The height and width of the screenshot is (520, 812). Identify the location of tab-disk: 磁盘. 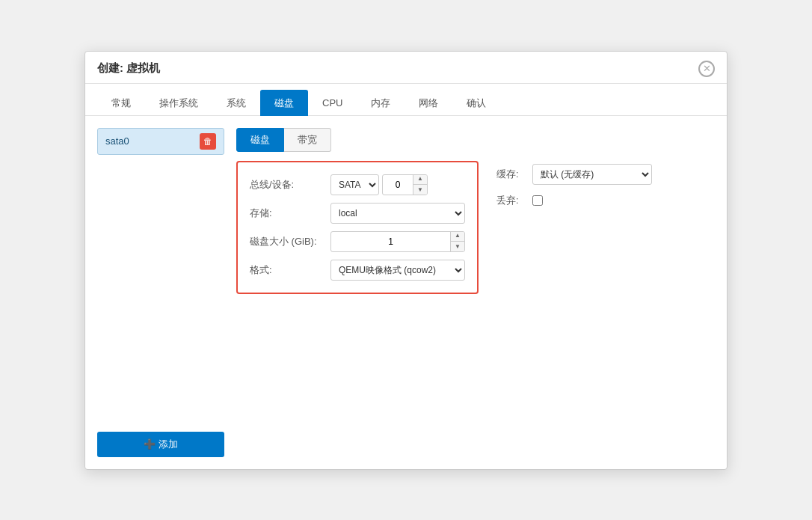
(284, 103).